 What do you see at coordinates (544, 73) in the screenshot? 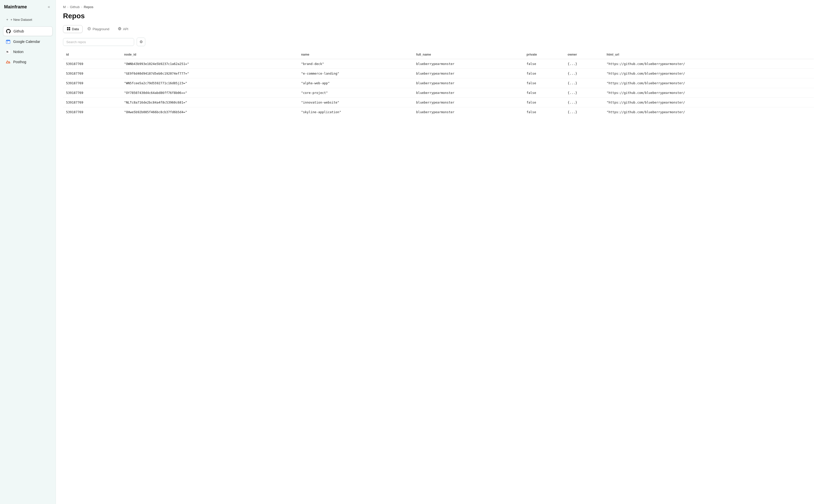
I see `cell-private-1: false` at bounding box center [544, 73].